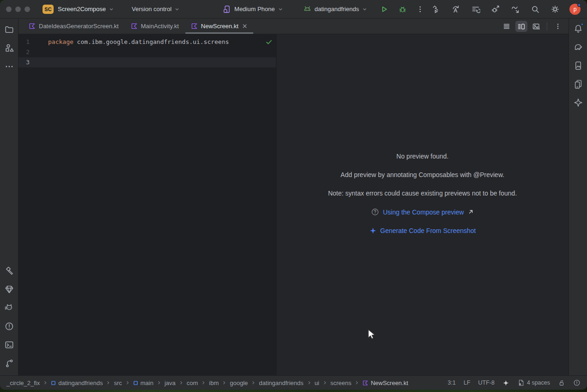 The width and height of the screenshot is (587, 392). Describe the element at coordinates (578, 66) in the screenshot. I see `running-devices-button` at that location.